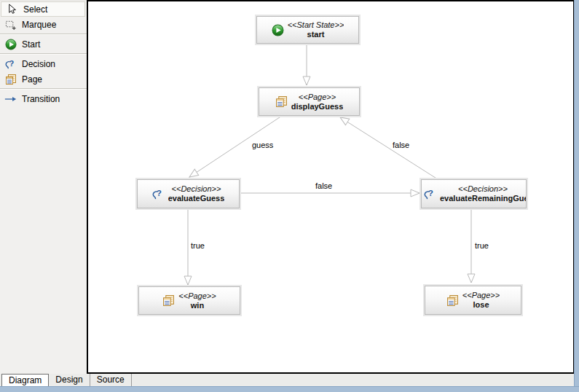 Image resolution: width=579 pixels, height=392 pixels. What do you see at coordinates (189, 300) in the screenshot?
I see `node-win: <<Page>> win` at bounding box center [189, 300].